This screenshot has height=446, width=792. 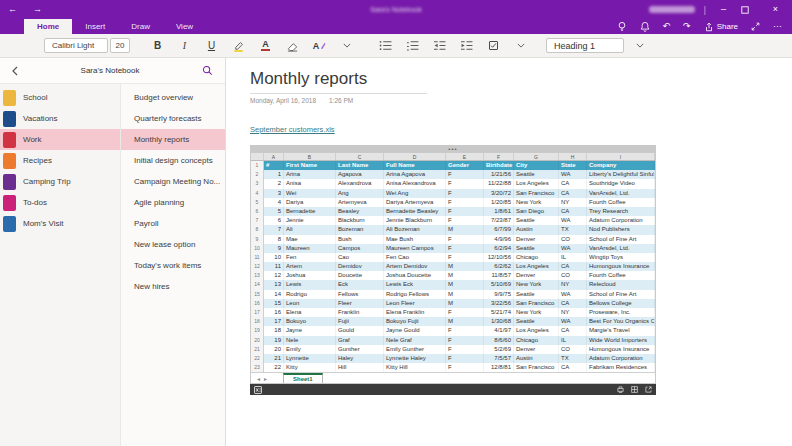 What do you see at coordinates (360, 174) in the screenshot?
I see `cell: Agapova` at bounding box center [360, 174].